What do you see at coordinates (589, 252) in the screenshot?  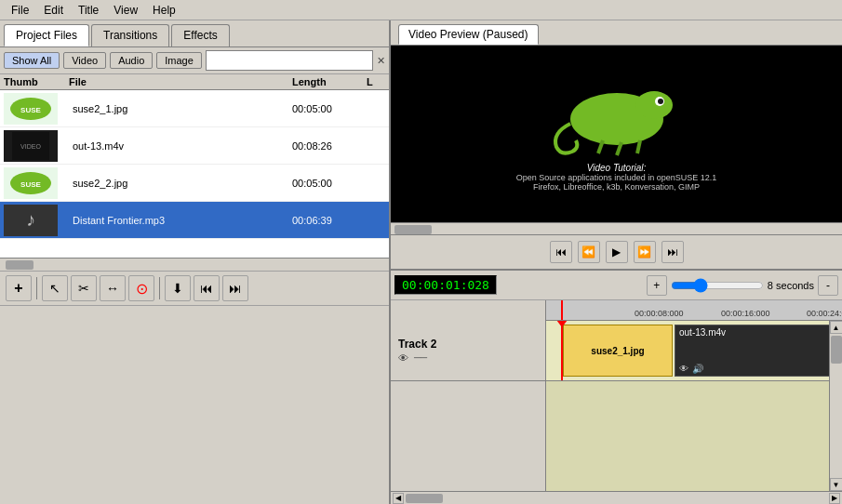 I see `preview-rewind-button: ⏪` at bounding box center [589, 252].